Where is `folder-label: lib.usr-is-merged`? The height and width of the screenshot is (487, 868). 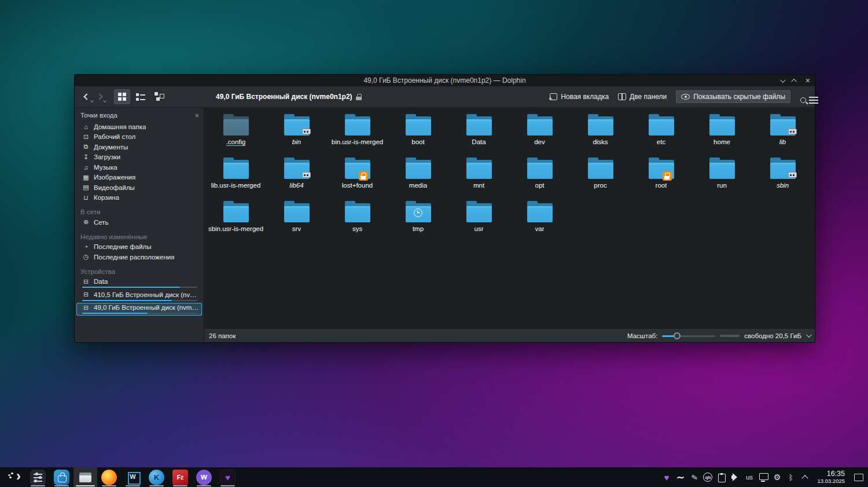 folder-label: lib.usr-is-merged is located at coordinates (236, 185).